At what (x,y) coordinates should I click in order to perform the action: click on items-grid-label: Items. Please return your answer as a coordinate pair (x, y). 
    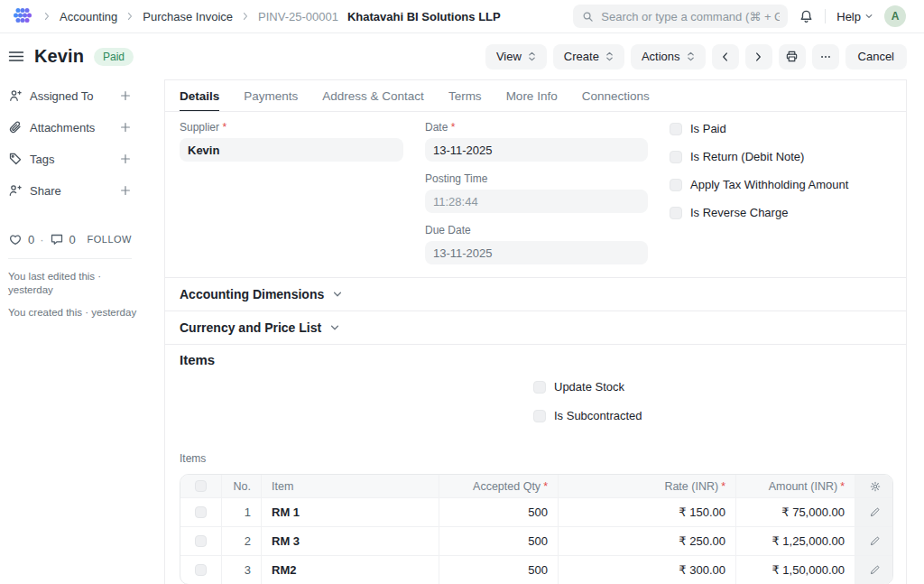
    Looking at the image, I should click on (536, 459).